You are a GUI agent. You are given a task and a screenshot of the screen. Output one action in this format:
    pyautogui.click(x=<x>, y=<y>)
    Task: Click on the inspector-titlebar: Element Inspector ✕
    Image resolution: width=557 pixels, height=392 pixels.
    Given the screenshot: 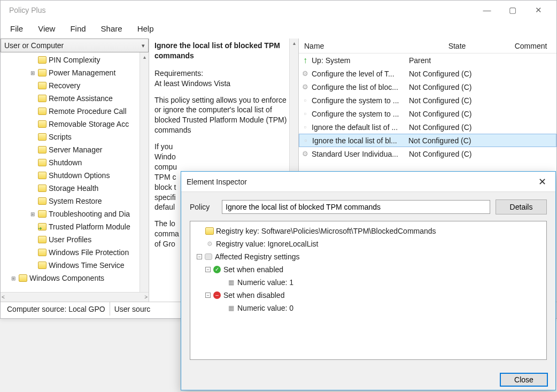 What is the action you would take?
    pyautogui.click(x=368, y=182)
    